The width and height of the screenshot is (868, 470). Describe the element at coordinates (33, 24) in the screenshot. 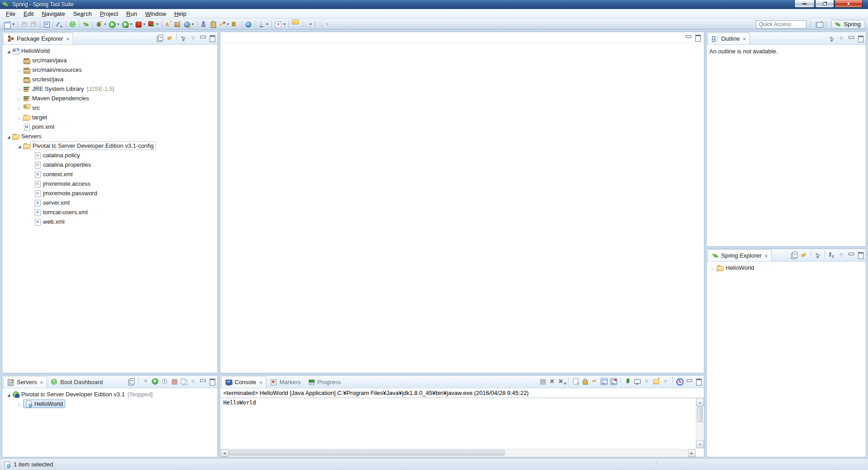

I see `save-all-button` at that location.